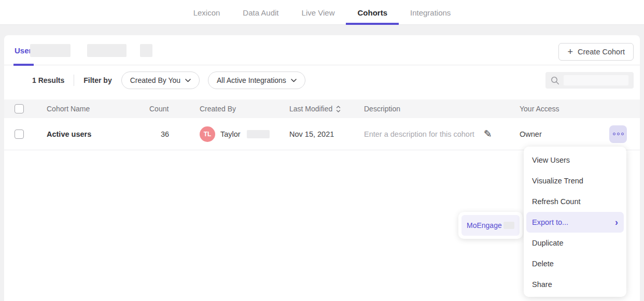 This screenshot has height=301, width=644. I want to click on table-row: Active users 36 TL Taylor Nov 15, 2021 E…, so click(322, 134).